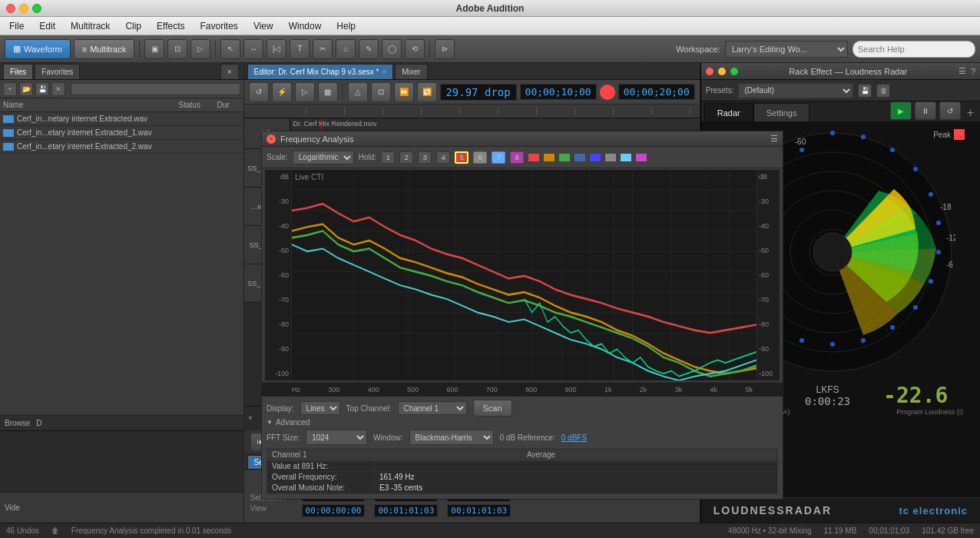  I want to click on tool-btn-8: ✂, so click(323, 49).